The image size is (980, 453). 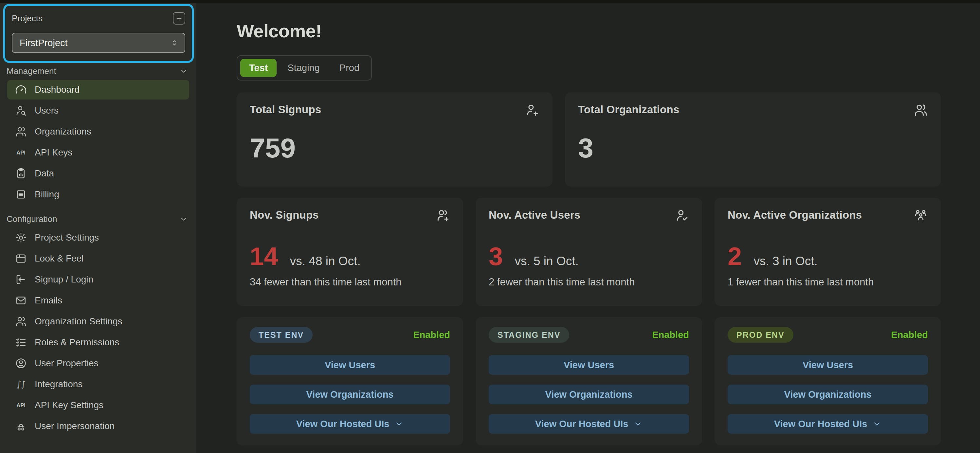 What do you see at coordinates (78, 321) in the screenshot?
I see `sidebar-item-label: Organization Settings` at bounding box center [78, 321].